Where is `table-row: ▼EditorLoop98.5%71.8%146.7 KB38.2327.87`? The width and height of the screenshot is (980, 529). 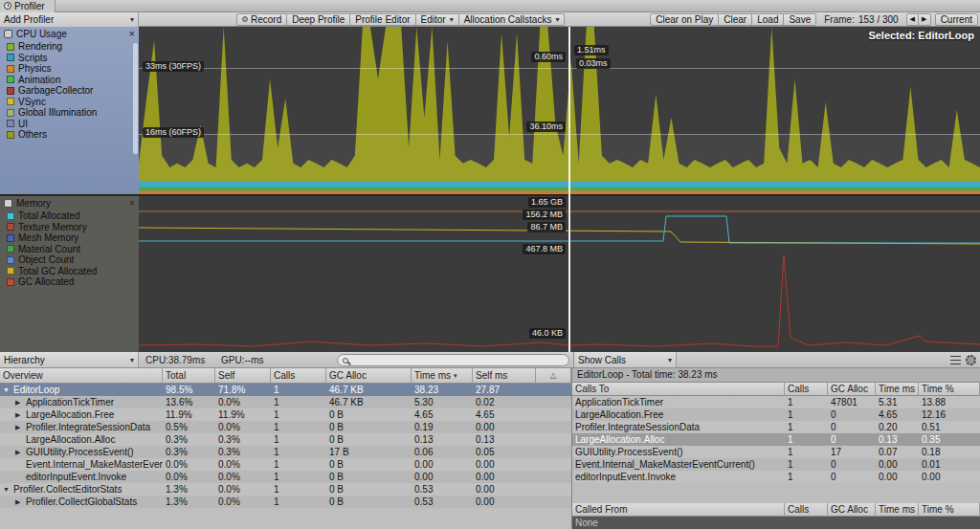 table-row: ▼EditorLoop98.5%71.8%146.7 KB38.2327.87 is located at coordinates (285, 390).